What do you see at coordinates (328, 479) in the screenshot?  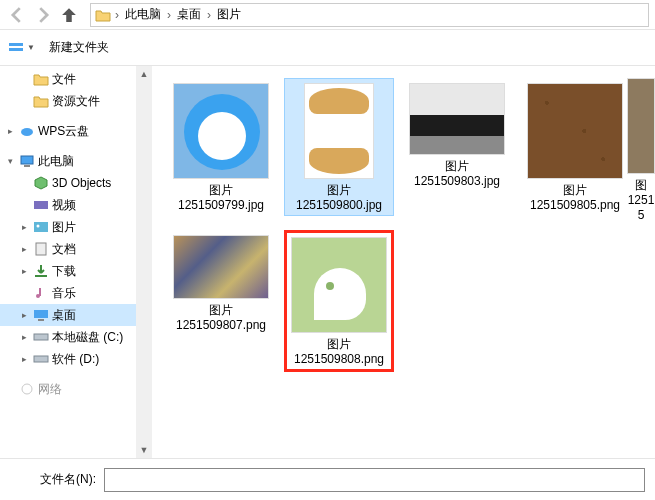 I see `filename-bar: 文件名(N):` at bounding box center [328, 479].